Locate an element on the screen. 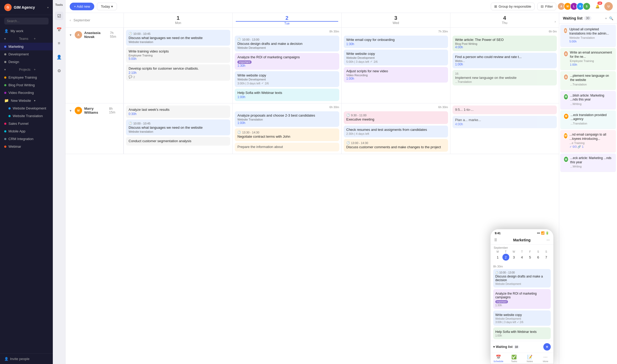 The height and width of the screenshot is (364, 617). next-nav: › is located at coordinates (555, 22).